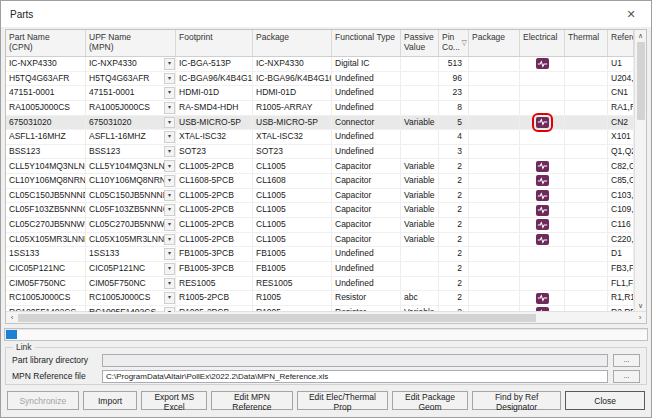 The image size is (652, 418). Describe the element at coordinates (320, 108) in the screenshot. I see `table-row: RA1005J000CSRA1005J000CS▾RA-SMD4-HDHR100…` at that location.